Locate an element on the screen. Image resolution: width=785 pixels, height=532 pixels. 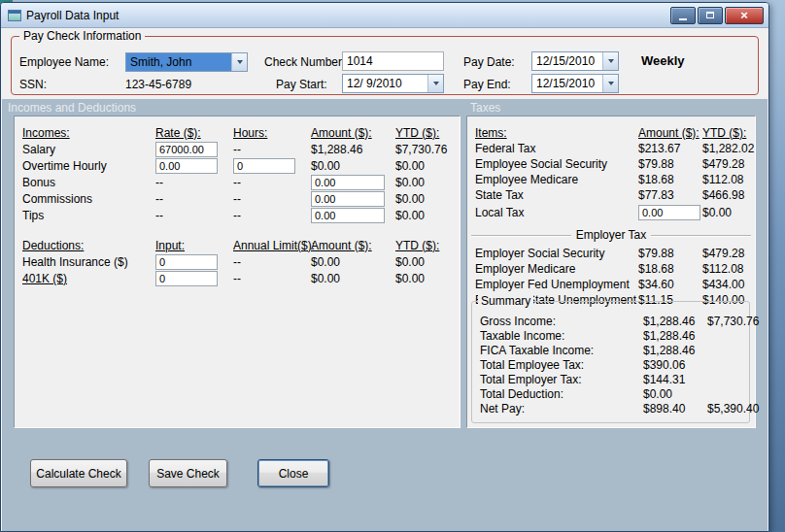
tips-rate: -- is located at coordinates (194, 216).